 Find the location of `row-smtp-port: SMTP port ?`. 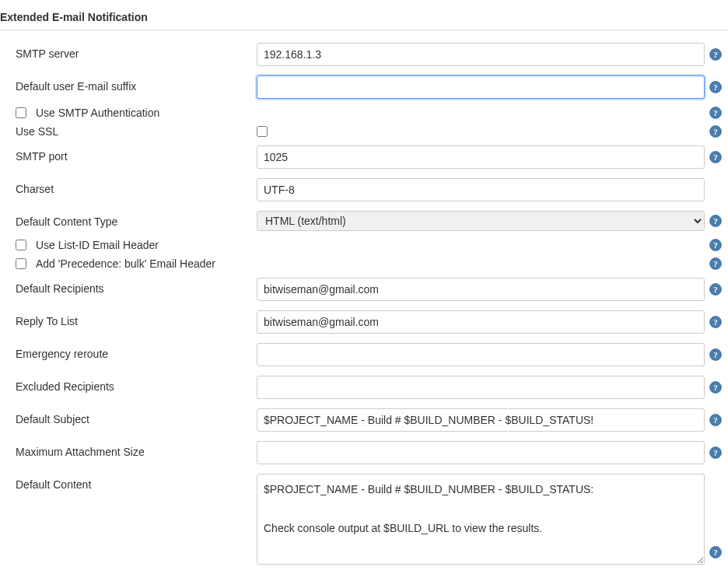

row-smtp-port: SMTP port ? is located at coordinates (364, 157).